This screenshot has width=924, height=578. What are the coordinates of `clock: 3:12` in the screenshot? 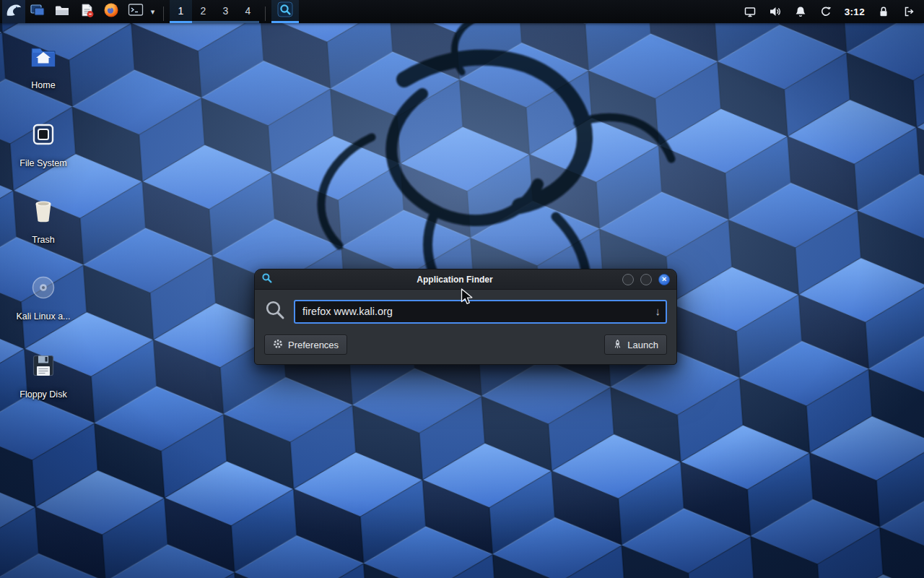 It's located at (855, 12).